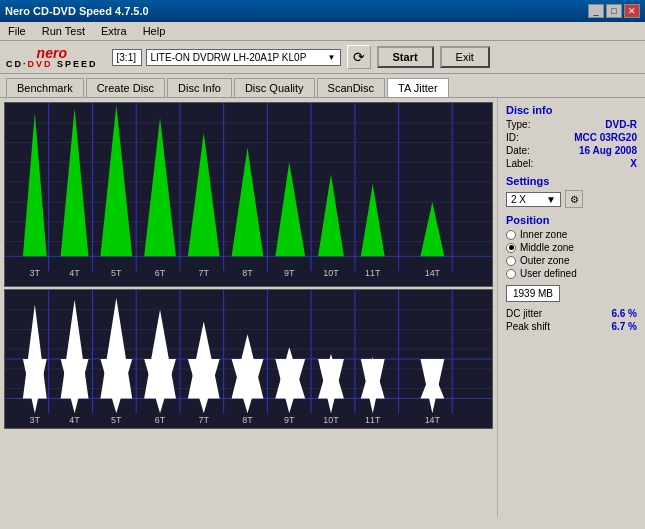 This screenshot has width=645, height=529. Describe the element at coordinates (572, 234) in the screenshot. I see `position-inner-row: Inner zone` at that location.